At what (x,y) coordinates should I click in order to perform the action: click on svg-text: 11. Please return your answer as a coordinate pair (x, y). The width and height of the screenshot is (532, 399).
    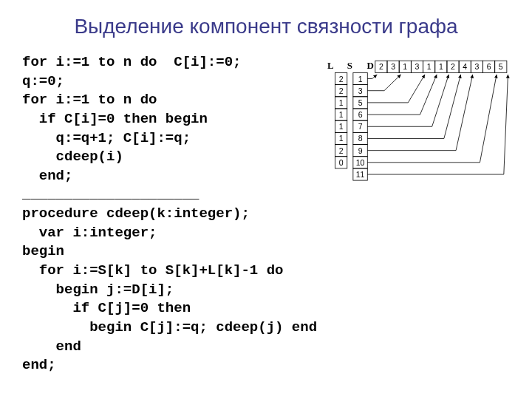
    Looking at the image, I should click on (361, 174).